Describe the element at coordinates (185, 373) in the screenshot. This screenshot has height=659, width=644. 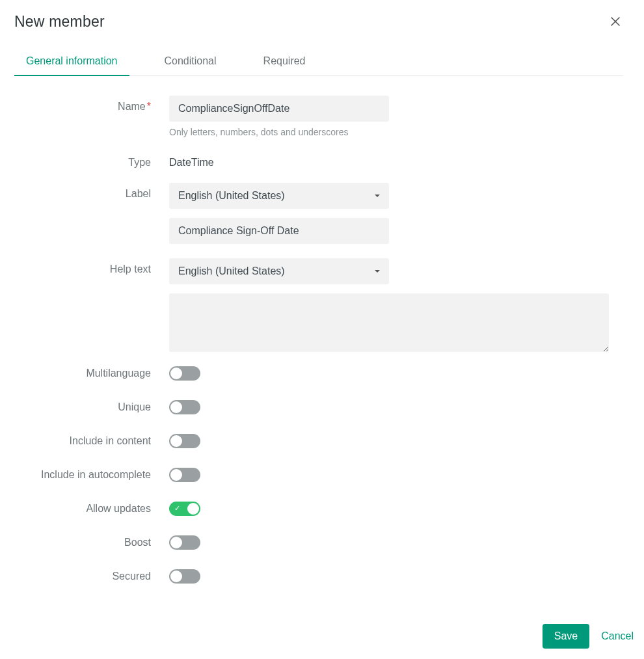
I see `multilanguage-toggle: ✓` at that location.